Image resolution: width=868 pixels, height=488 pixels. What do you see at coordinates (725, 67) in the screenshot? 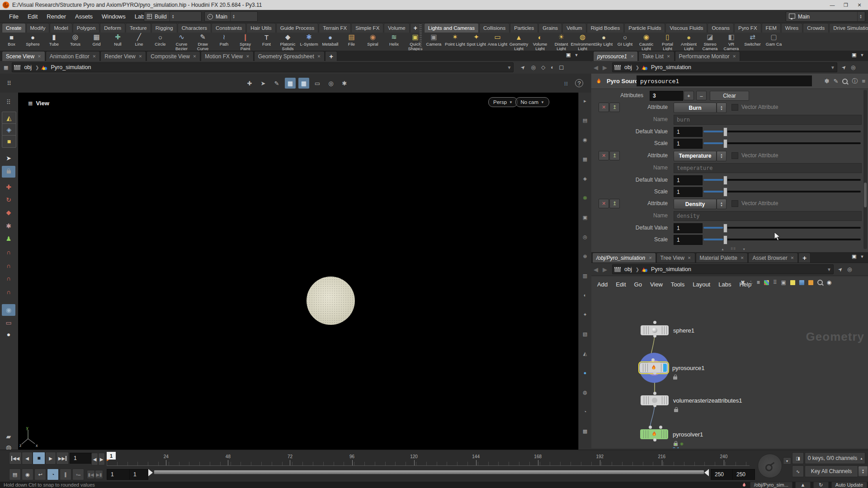
I see `param-path-field: obj ❯ Pyro_simulation ▼` at bounding box center [725, 67].